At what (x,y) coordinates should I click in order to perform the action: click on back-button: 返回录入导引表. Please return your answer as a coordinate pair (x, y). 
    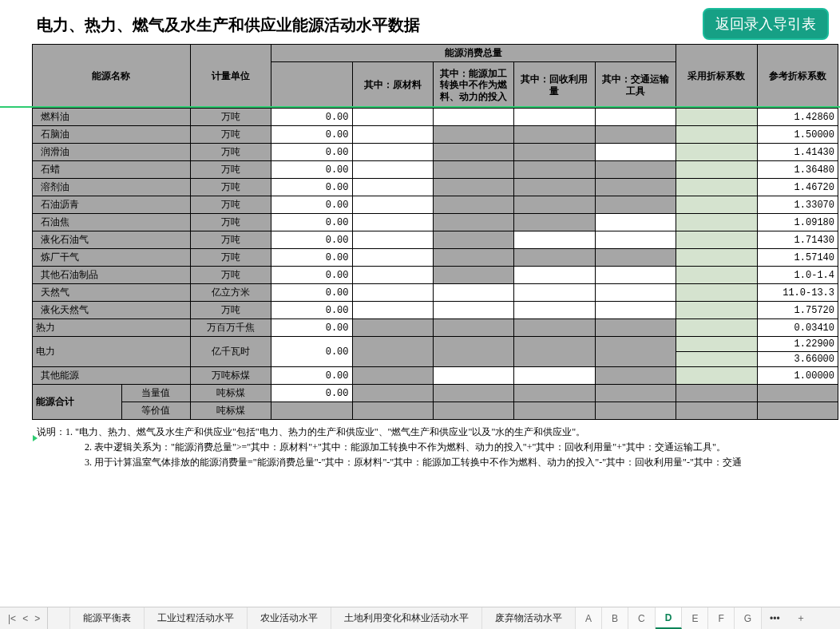
    Looking at the image, I should click on (766, 24).